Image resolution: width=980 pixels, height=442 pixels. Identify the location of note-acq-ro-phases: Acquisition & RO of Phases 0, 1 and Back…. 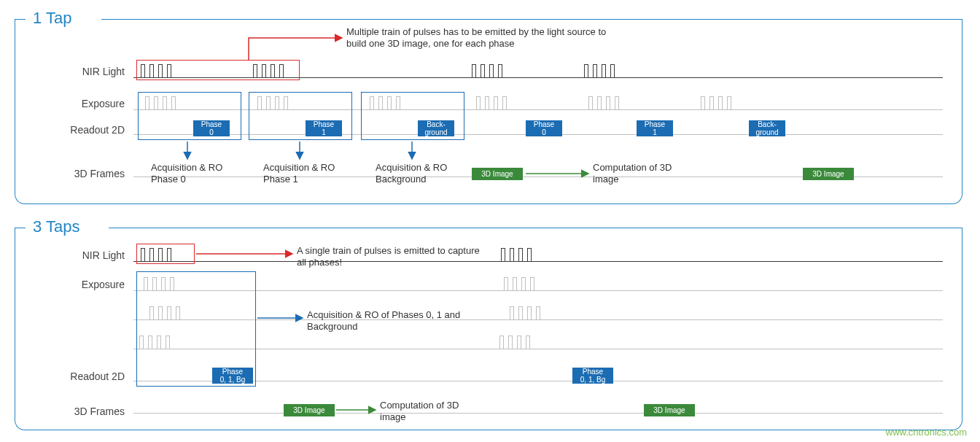
(387, 321).